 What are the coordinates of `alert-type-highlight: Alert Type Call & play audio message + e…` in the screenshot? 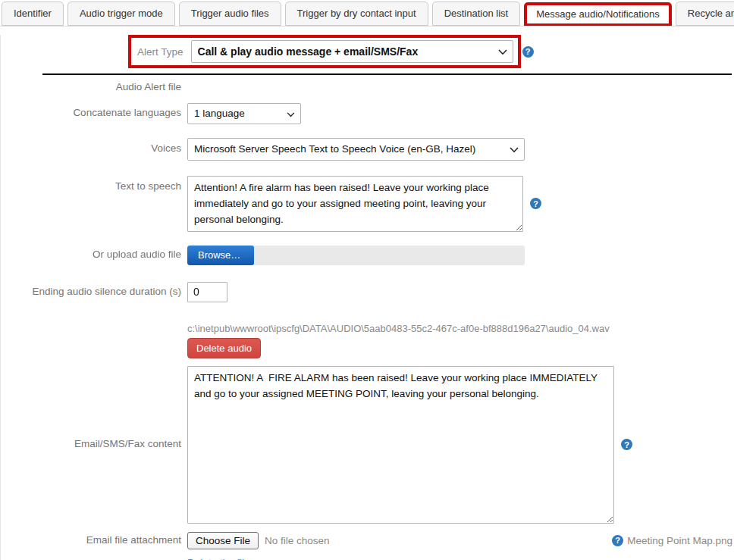 It's located at (325, 52).